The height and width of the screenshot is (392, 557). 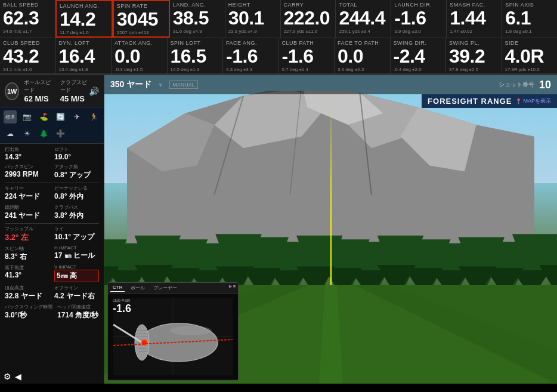 I want to click on fall-angle-impact-pair: 落下角度 41.3° V IMPACT 5㎜ 高, so click(x=52, y=273).